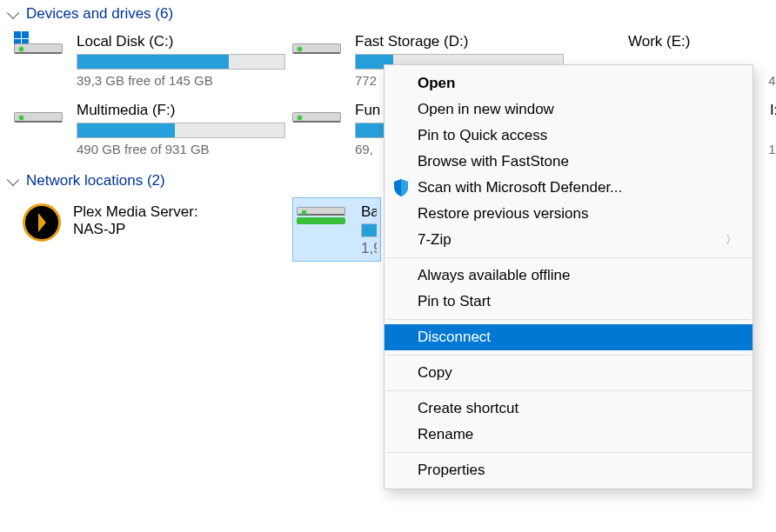 The image size is (776, 532). What do you see at coordinates (136, 229) in the screenshot?
I see `net-item-line2: NAS-JP` at bounding box center [136, 229].